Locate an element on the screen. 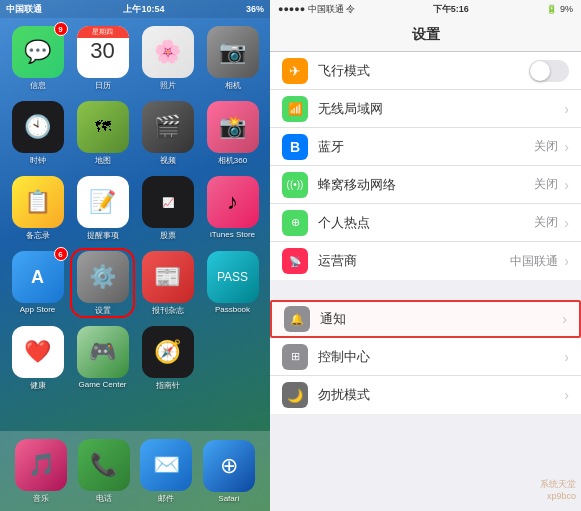 The height and width of the screenshot is (511, 581). section-divider is located at coordinates (426, 295).